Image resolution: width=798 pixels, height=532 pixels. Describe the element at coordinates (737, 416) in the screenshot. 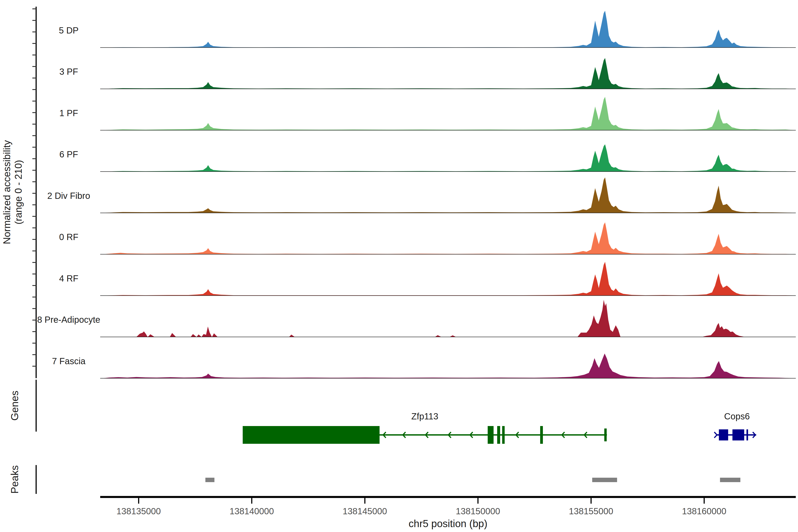

I see `gene-label: Cops6` at that location.